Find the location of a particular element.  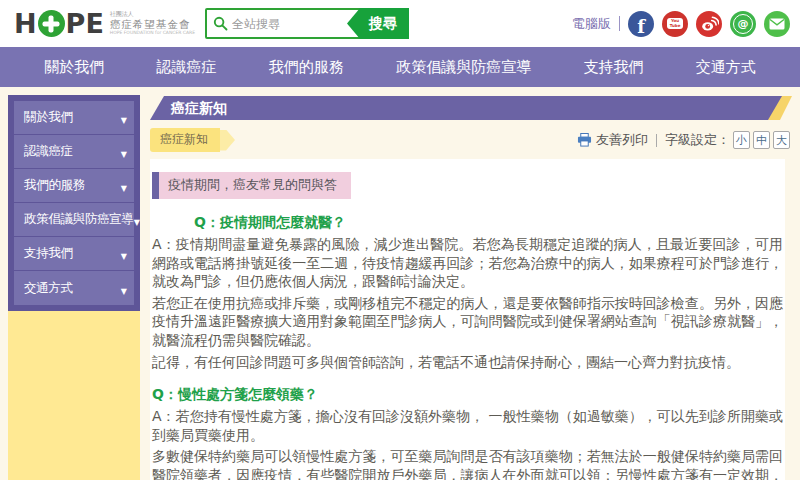

nav-item: 關於我們 is located at coordinates (74, 68).